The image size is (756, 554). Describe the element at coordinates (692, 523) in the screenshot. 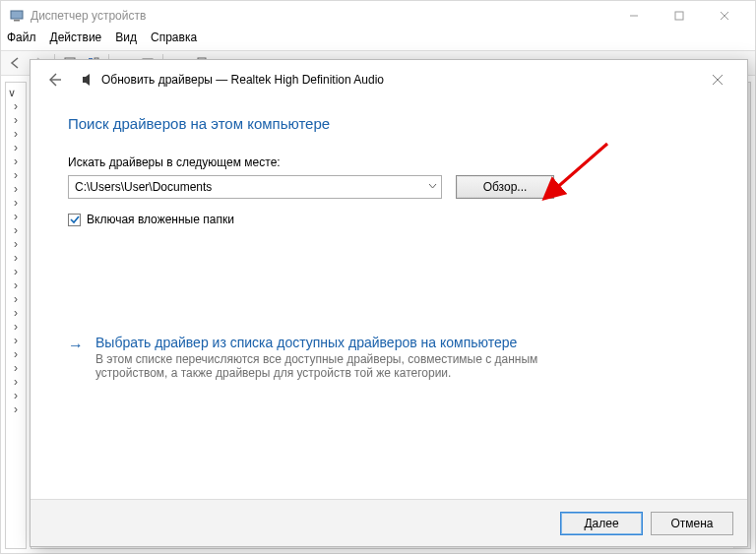

I see `cancel-button: Отмена` at that location.